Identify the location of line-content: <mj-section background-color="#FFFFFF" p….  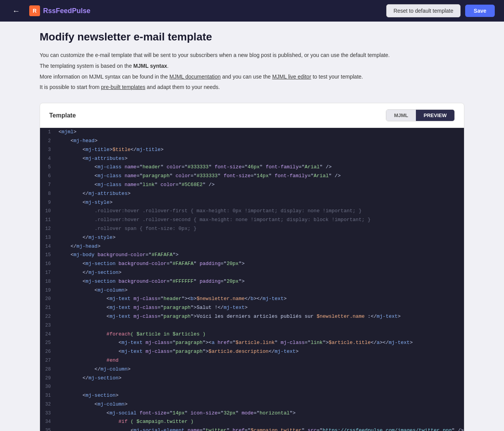
(260, 282).